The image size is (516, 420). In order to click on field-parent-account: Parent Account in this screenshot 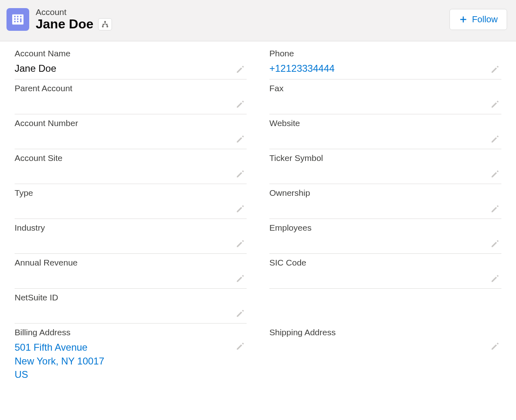, I will do `click(131, 97)`.